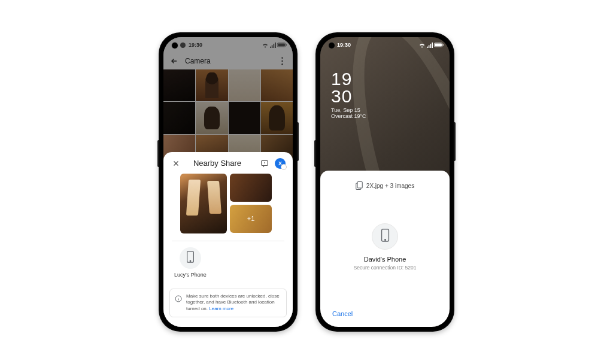  Describe the element at coordinates (348, 97) in the screenshot. I see `clock-minutes: 30` at that location.